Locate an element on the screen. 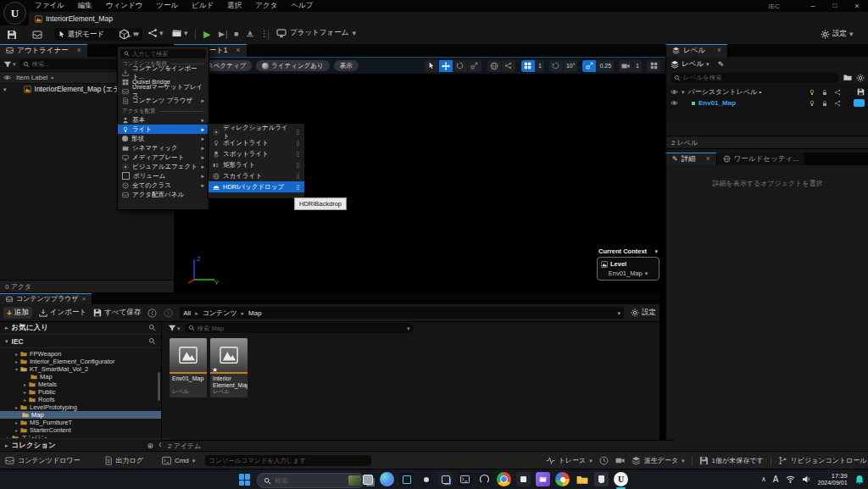  current-context-header: Current Context is located at coordinates (628, 251).